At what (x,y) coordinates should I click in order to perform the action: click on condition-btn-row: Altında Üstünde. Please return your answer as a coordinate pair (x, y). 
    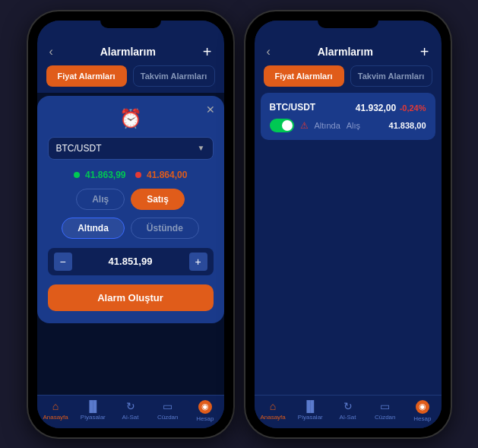
    Looking at the image, I should click on (131, 228).